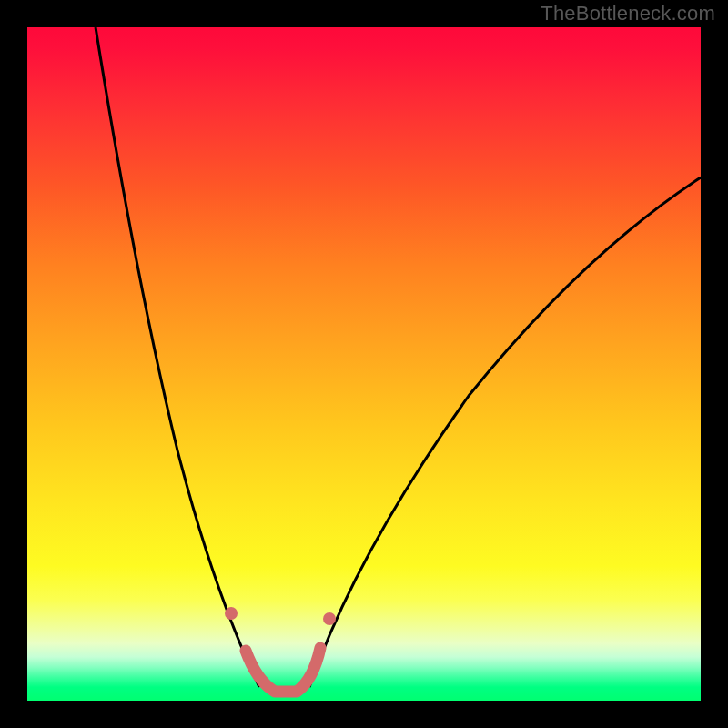  I want to click on right-outer-dot, so click(329, 619).